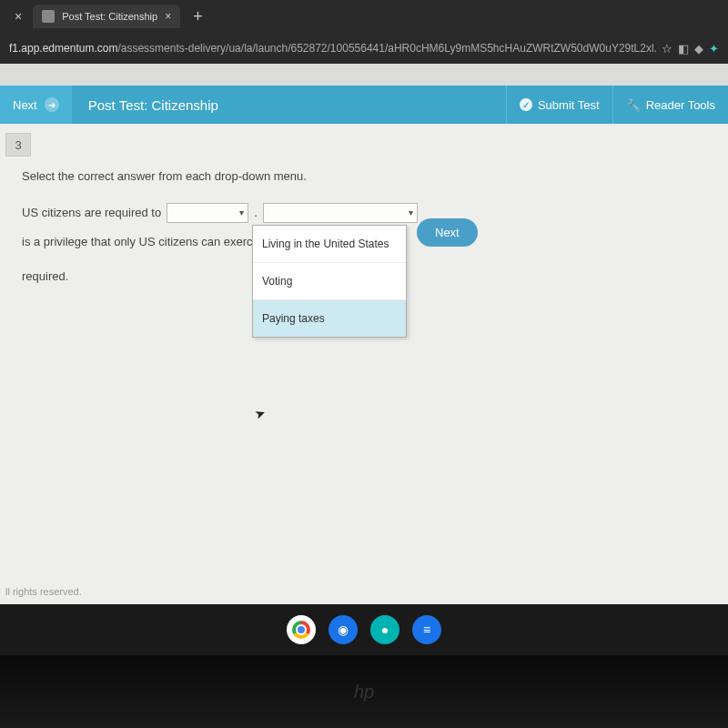 This screenshot has height=728, width=728. I want to click on nav-next-label: Next, so click(25, 106).